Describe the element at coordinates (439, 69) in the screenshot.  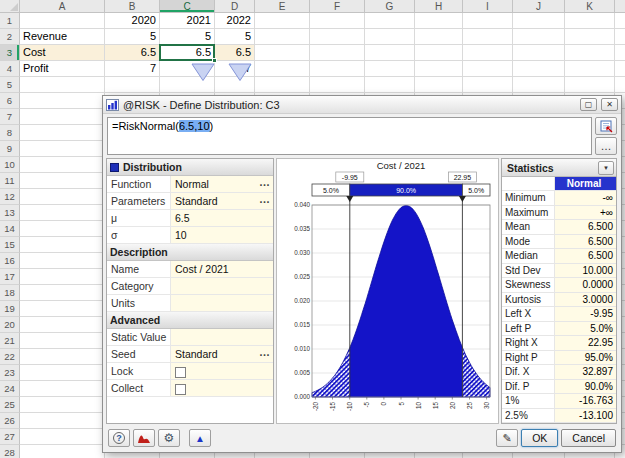
I see `cell-H4` at that location.